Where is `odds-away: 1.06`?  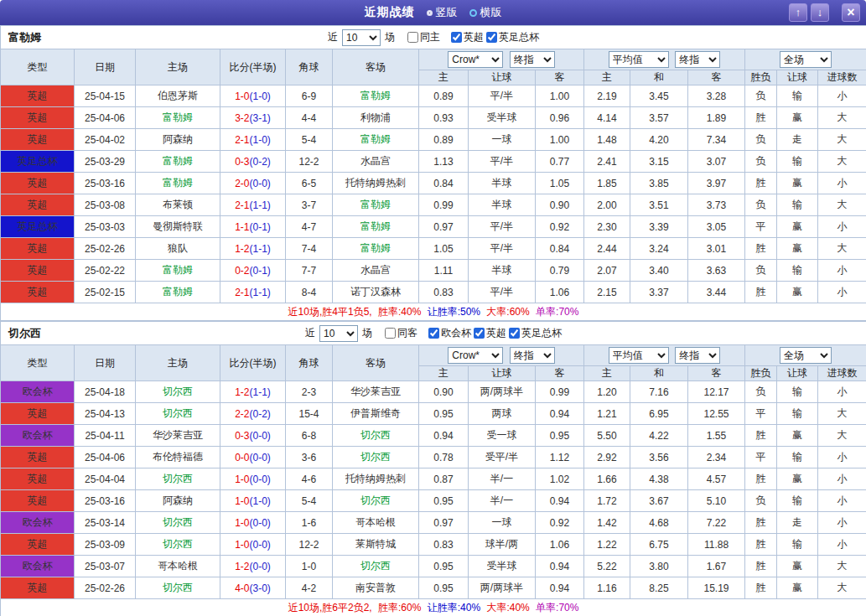 odds-away: 1.06 is located at coordinates (560, 292).